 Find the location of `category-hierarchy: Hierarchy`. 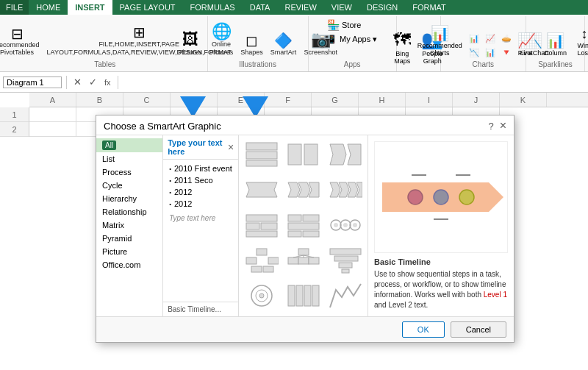

category-hierarchy: Hierarchy is located at coordinates (129, 199).